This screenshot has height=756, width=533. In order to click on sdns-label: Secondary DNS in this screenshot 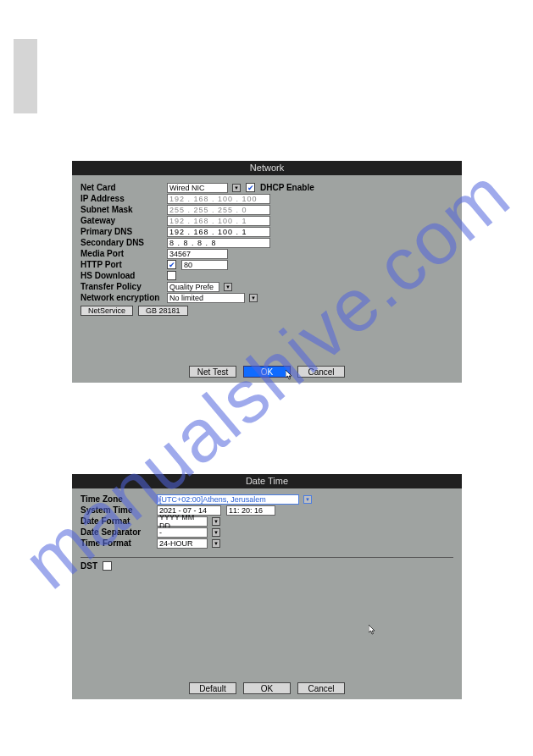, I will do `click(121, 242)`.